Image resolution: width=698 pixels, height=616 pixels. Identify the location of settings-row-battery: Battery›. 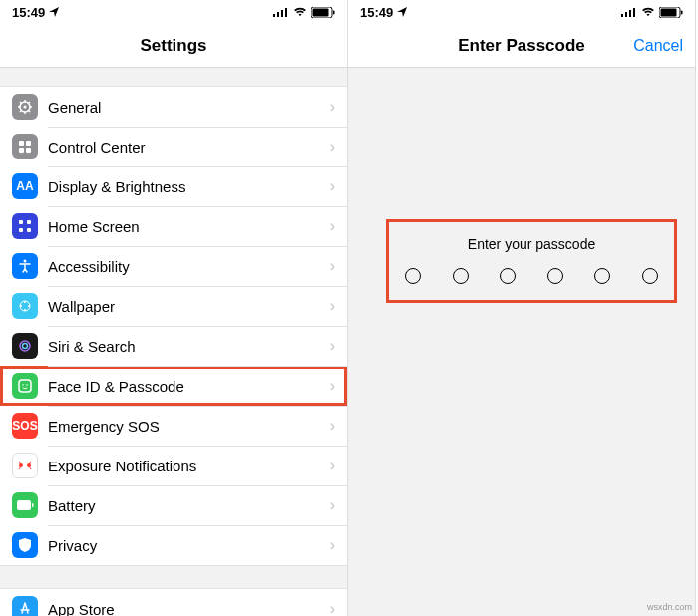
(174, 505).